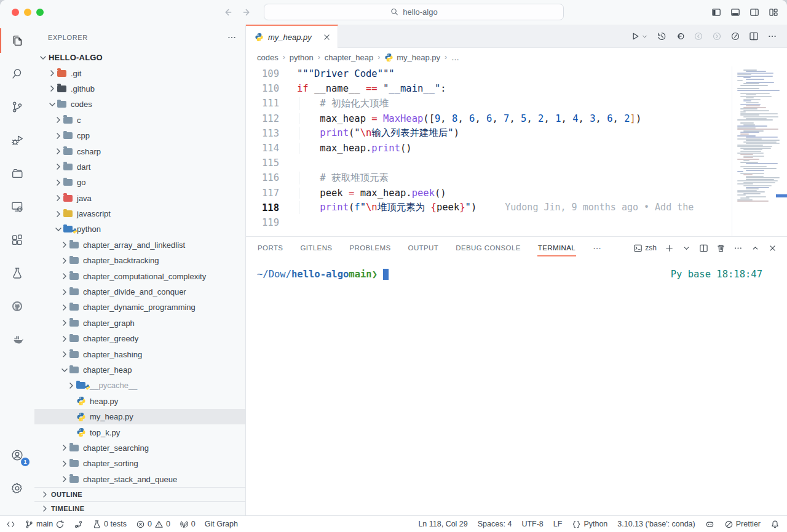 The width and height of the screenshot is (787, 532). Describe the element at coordinates (316, 248) in the screenshot. I see `panel-tab-gitlens: GITLENS` at that location.